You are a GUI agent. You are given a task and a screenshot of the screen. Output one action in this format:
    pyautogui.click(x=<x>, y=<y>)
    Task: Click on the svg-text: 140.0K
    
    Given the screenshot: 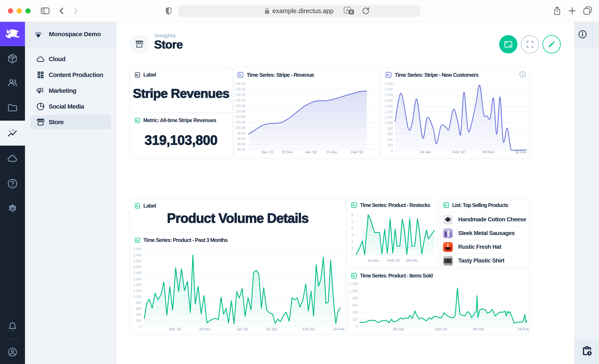 What is the action you would take?
    pyautogui.click(x=241, y=84)
    